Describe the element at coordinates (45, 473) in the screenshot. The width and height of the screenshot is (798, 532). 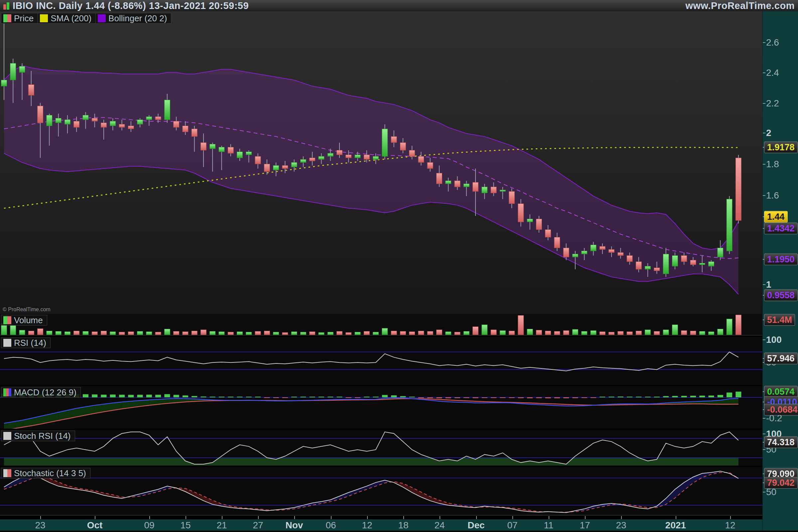
I see `stochastic-legend: Stochastic (14 3 5)` at that location.